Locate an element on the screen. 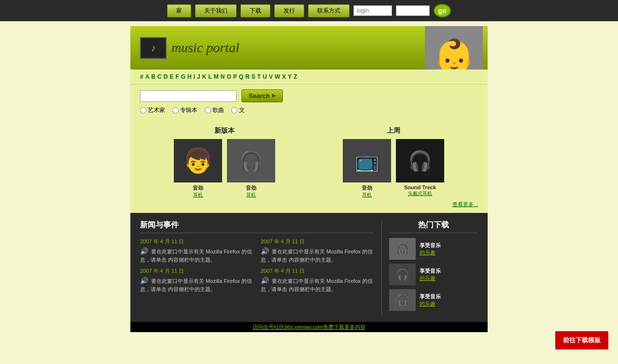 The width and height of the screenshot is (618, 364). dl-thumb-2: 🎧 is located at coordinates (403, 274).